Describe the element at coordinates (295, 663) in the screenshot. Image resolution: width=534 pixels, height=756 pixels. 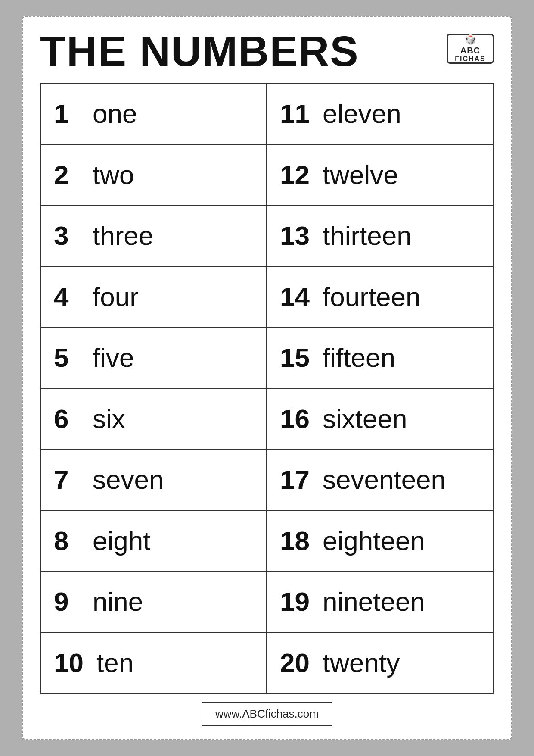
I see `number-20: 20` at that location.